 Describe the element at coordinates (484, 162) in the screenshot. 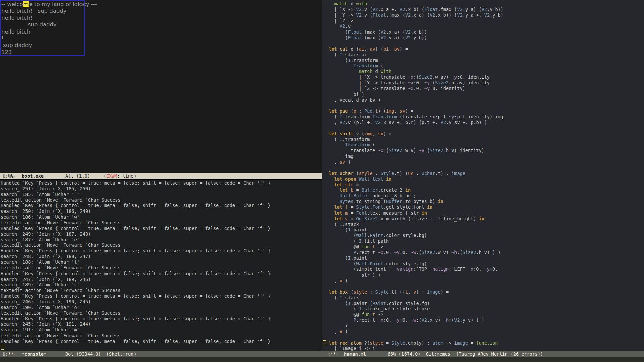

I see `code-line: , sv )` at that location.